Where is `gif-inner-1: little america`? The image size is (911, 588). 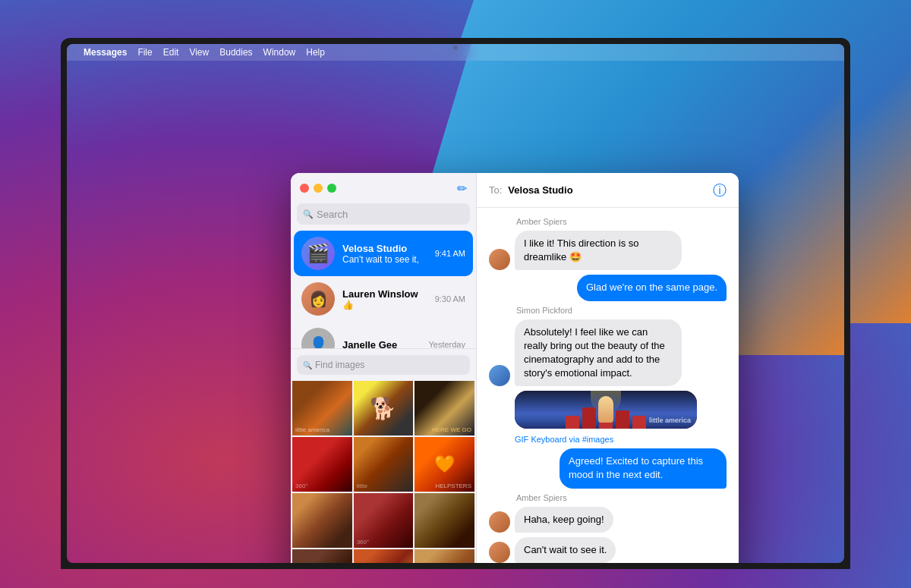 gif-inner-1: little america is located at coordinates (322, 408).